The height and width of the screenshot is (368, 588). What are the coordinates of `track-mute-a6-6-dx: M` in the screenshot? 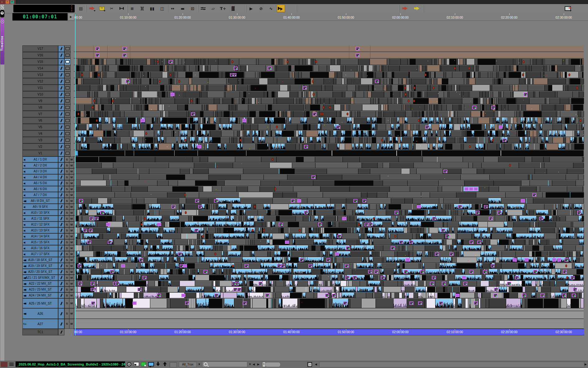 It's located at (72, 189).